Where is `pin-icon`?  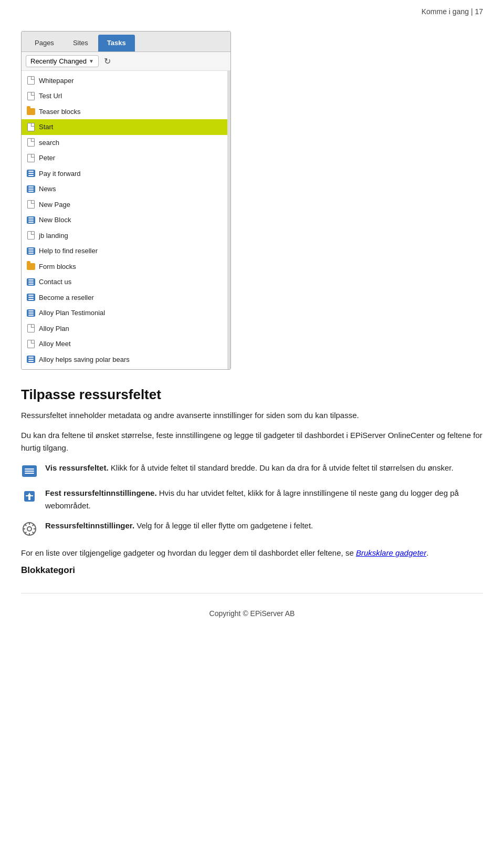
pin-icon is located at coordinates (29, 496).